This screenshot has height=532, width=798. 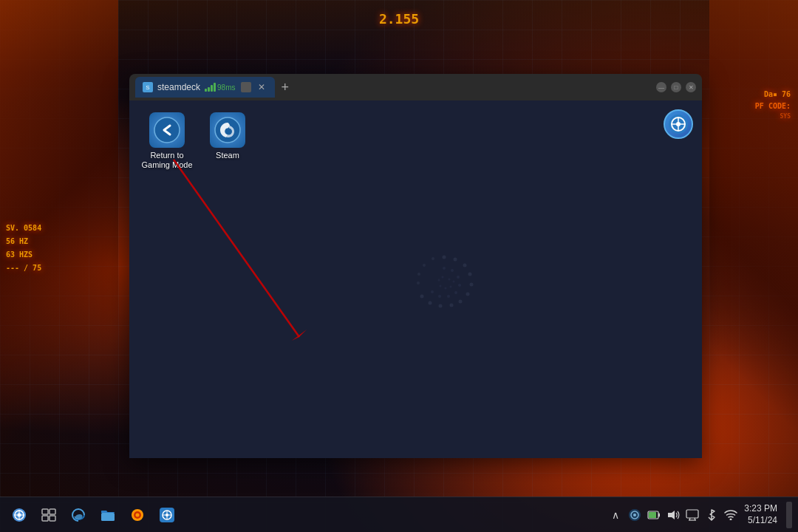 I want to click on new-tab-button: +, so click(x=285, y=87).